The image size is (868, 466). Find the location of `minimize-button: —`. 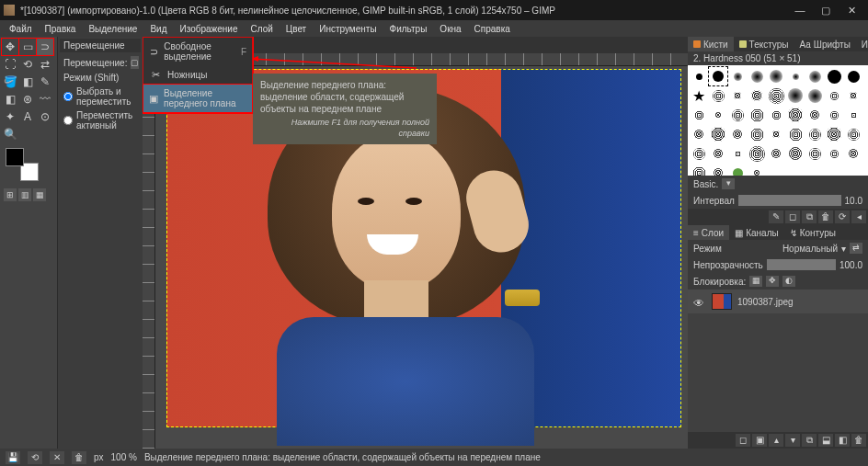

minimize-button: — is located at coordinates (800, 10).